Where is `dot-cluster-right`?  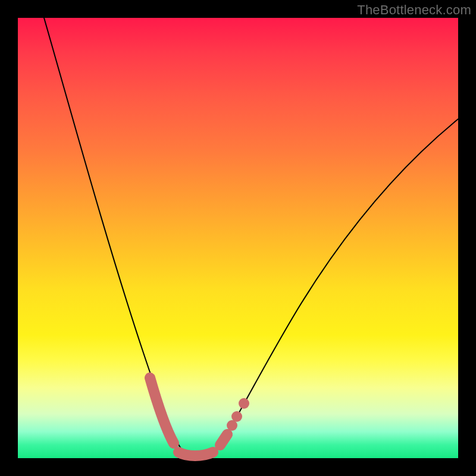 dot-cluster-right is located at coordinates (224, 440).